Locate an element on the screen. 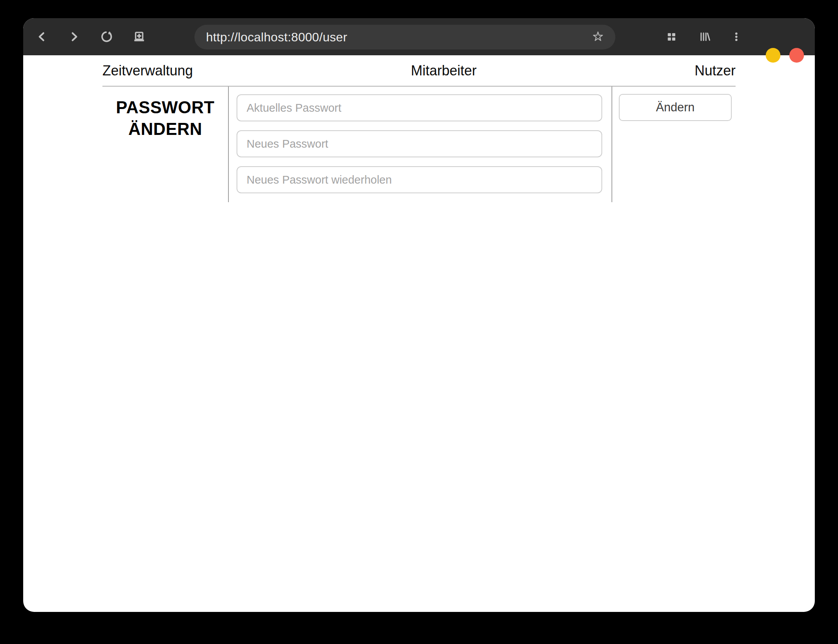  new-tab-button is located at coordinates (139, 37).